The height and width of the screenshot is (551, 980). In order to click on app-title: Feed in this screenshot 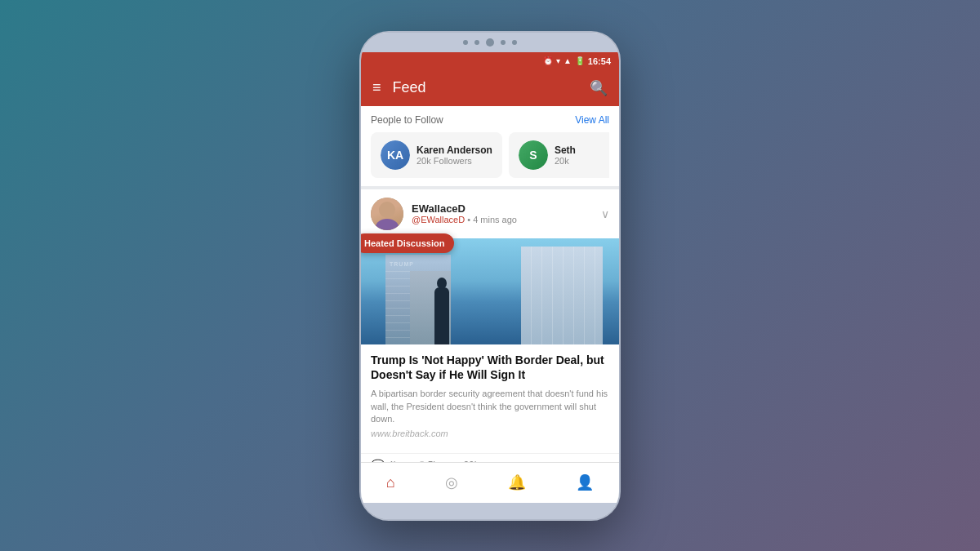, I will do `click(492, 88)`.